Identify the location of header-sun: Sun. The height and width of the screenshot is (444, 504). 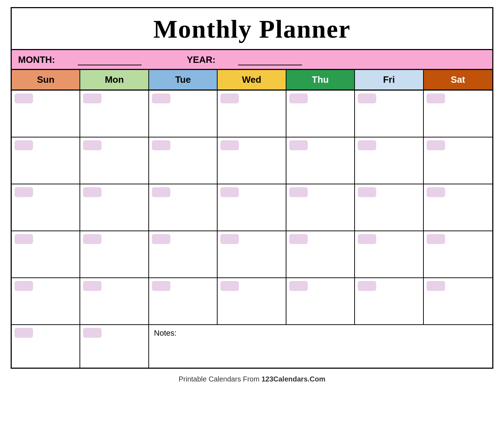
(46, 80).